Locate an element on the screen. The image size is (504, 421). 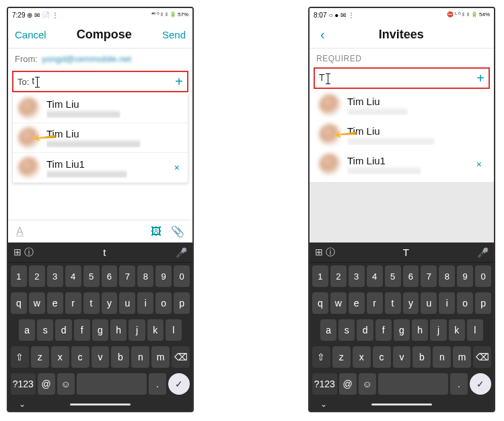
key: v is located at coordinates (101, 357).